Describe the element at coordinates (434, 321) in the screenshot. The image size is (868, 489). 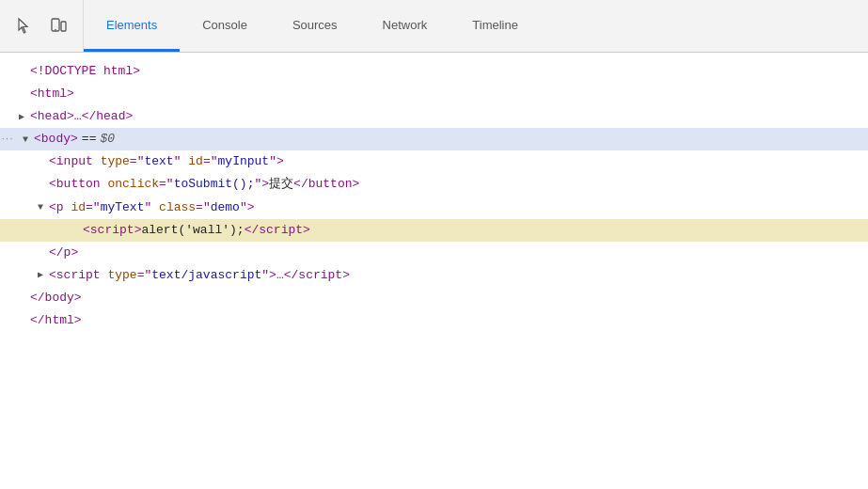
I see `line-html-close: </html>` at that location.